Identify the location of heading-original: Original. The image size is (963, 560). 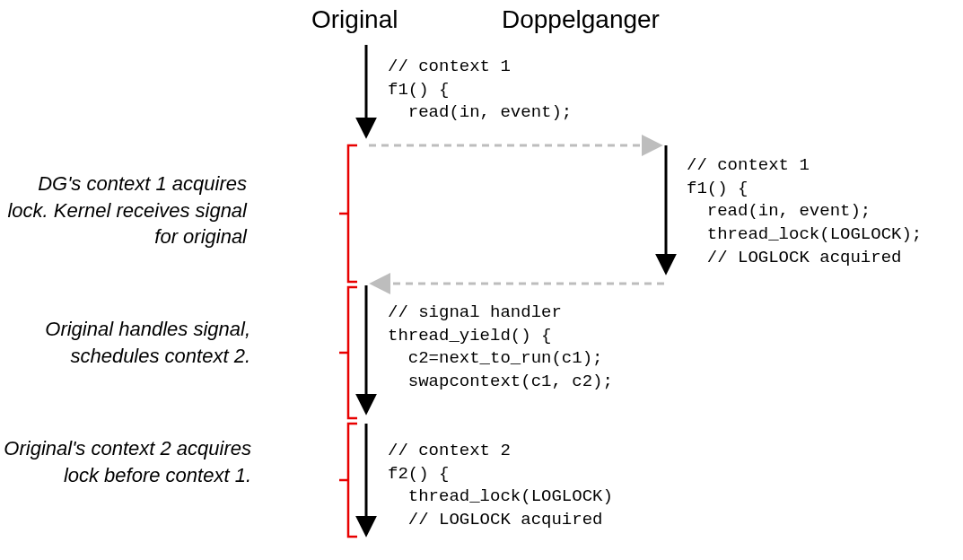
(355, 20).